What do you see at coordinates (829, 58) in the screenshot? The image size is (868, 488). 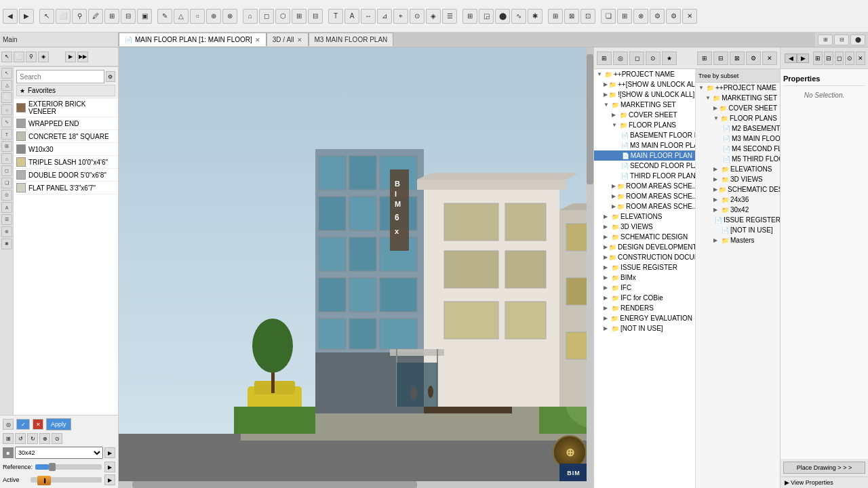 I see `far-del-btn: ⊟` at bounding box center [829, 58].